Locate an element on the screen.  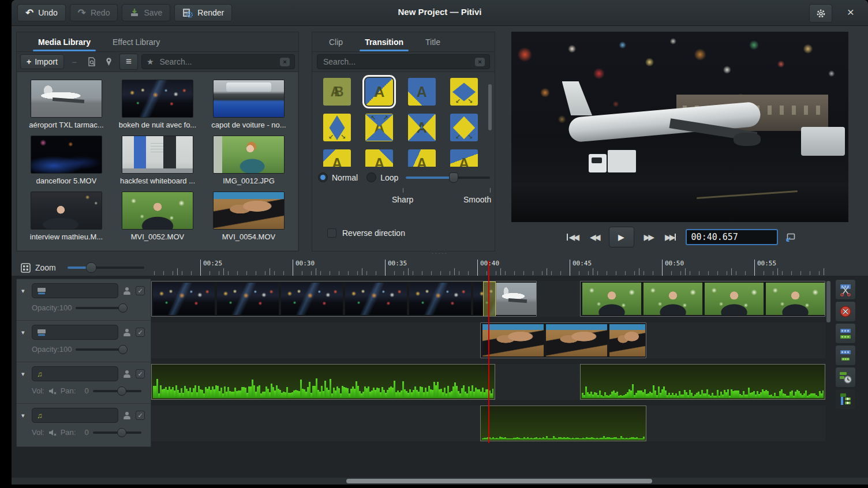
layer-name-field: ♫ is located at coordinates (75, 374).